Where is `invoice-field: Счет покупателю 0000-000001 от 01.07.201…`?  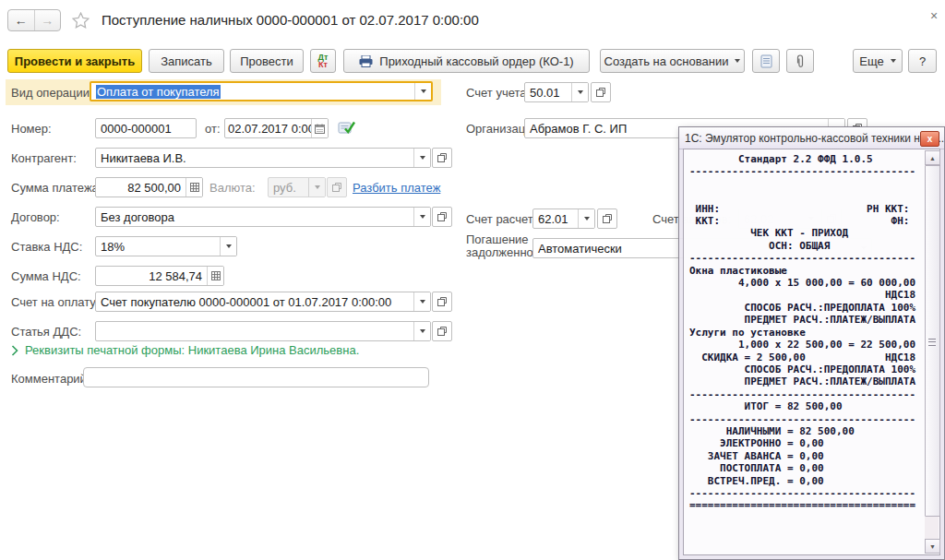
invoice-field: Счет покупателю 0000-000001 от 01.07.201… is located at coordinates (263, 302).